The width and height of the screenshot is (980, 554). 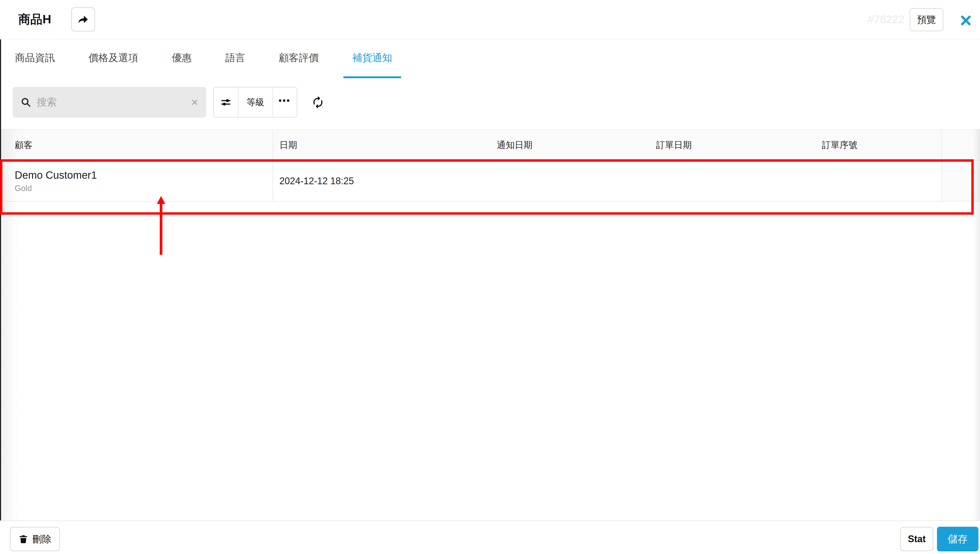 I want to click on page-title: 商品H, so click(x=35, y=19).